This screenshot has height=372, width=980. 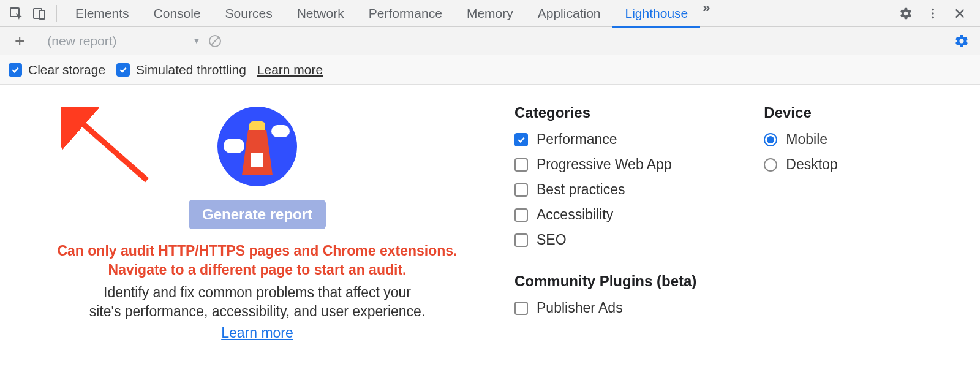 What do you see at coordinates (257, 146) in the screenshot?
I see `lighthouse-logo-icon` at bounding box center [257, 146].